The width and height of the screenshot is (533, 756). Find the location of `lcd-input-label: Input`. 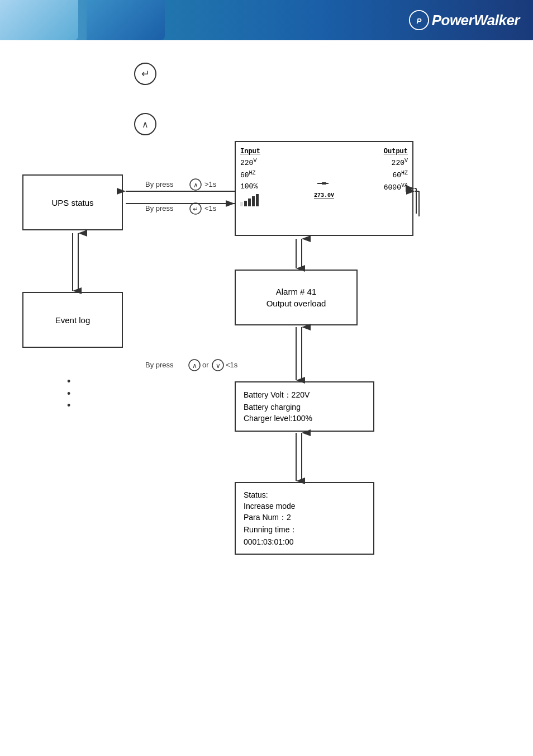

lcd-input-label: Input is located at coordinates (277, 152).